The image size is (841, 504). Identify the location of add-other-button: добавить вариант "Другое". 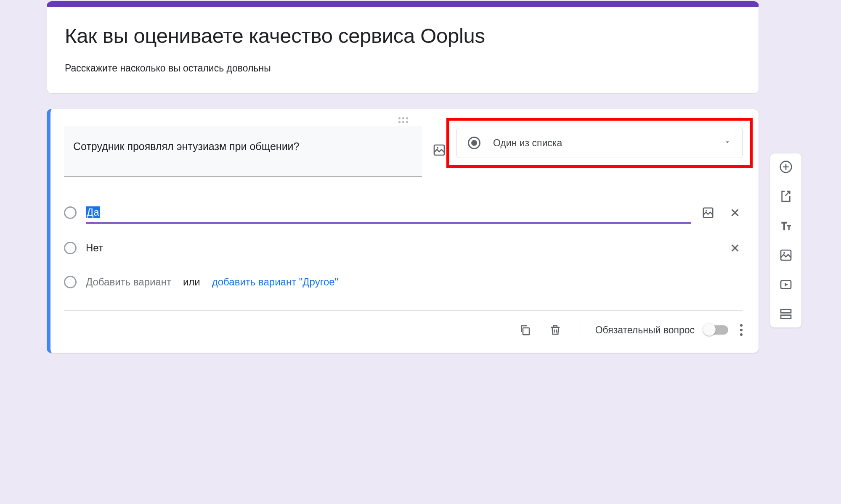
(275, 282).